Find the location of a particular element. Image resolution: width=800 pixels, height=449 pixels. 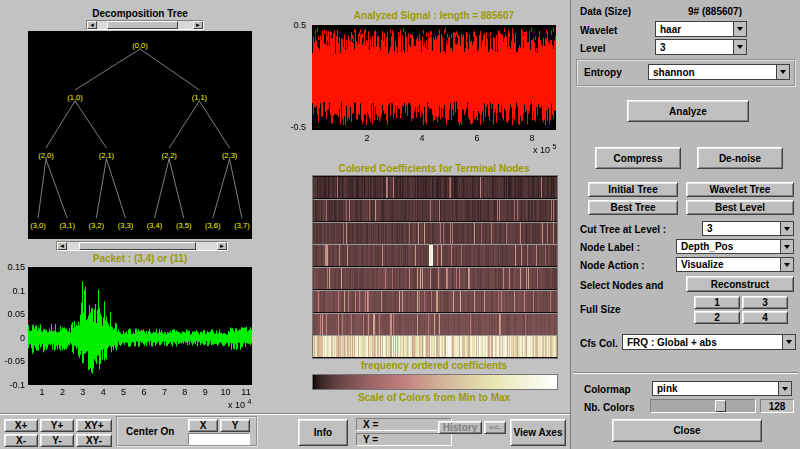

tree-node: (2,3) is located at coordinates (230, 156).